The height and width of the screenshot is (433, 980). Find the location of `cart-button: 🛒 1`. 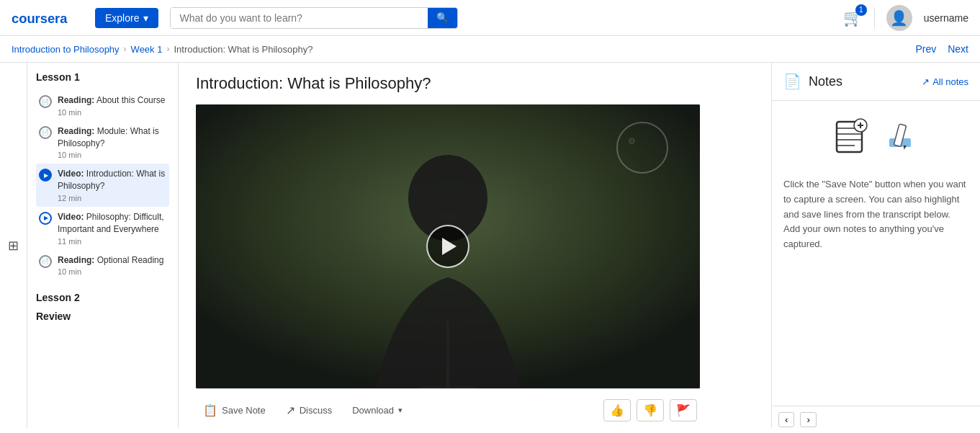

cart-button: 🛒 1 is located at coordinates (853, 18).